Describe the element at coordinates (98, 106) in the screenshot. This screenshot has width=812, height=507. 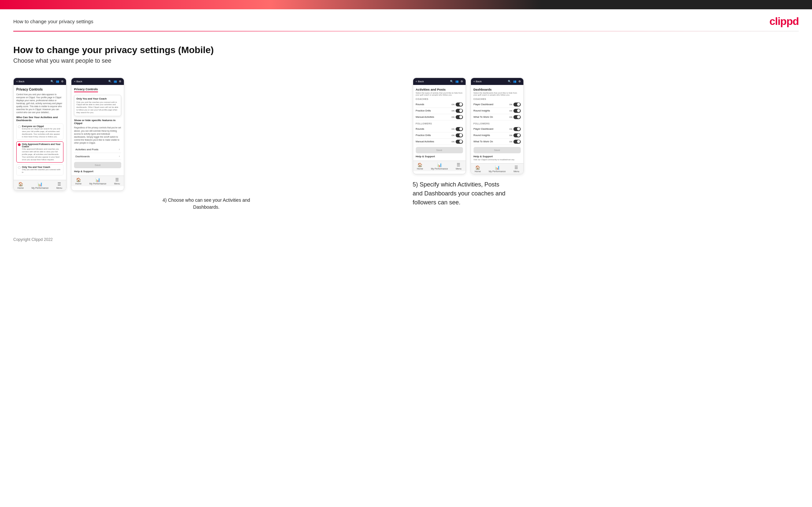
I see `tooltip-box: Only You and Your Coach Only you and the…` at that location.